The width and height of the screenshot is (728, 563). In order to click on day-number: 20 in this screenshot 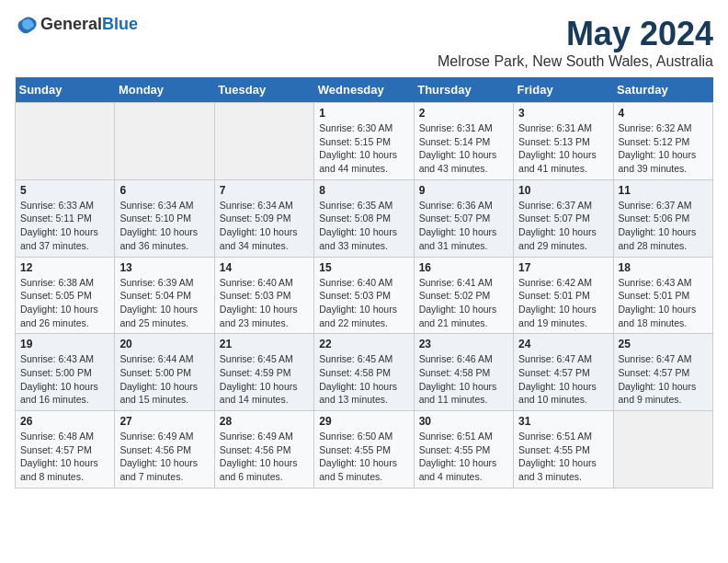, I will do `click(164, 344)`.